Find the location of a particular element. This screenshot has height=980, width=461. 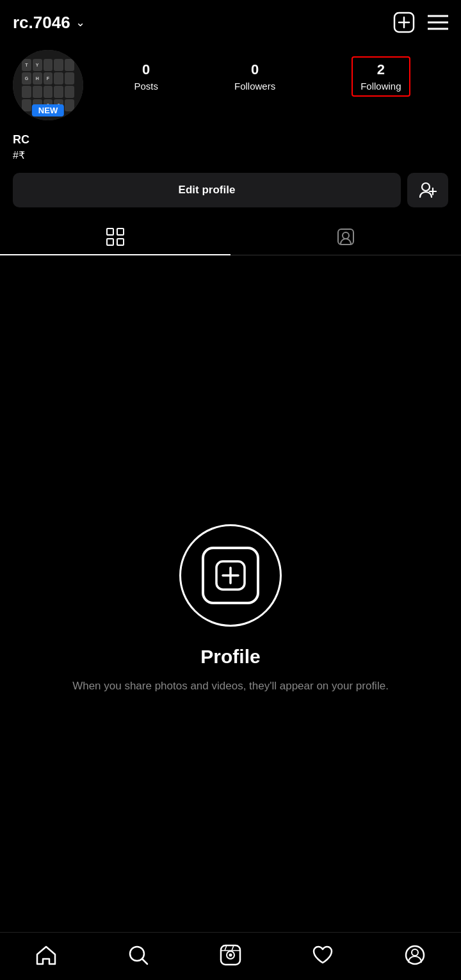

key: H is located at coordinates (37, 78).